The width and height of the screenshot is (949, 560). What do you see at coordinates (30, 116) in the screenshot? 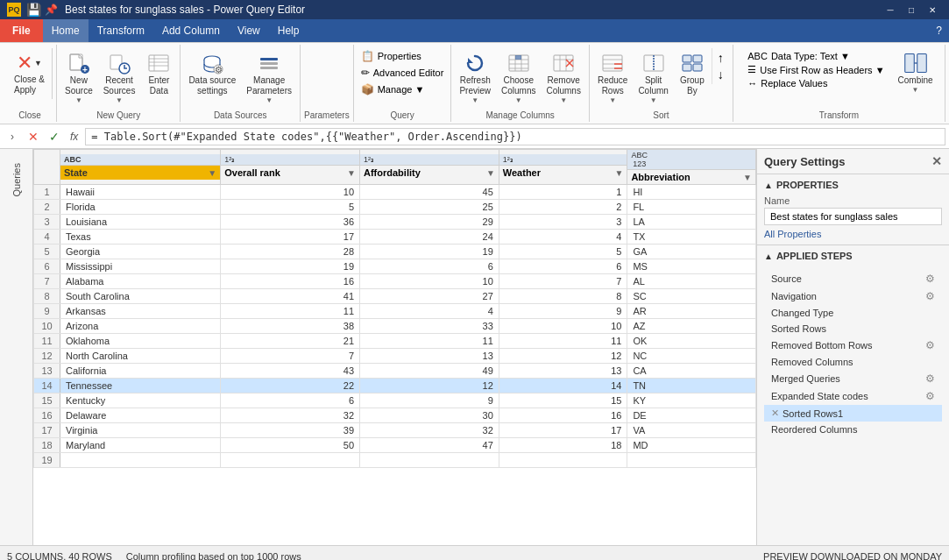
I see `close-group-label: Close` at bounding box center [30, 116].